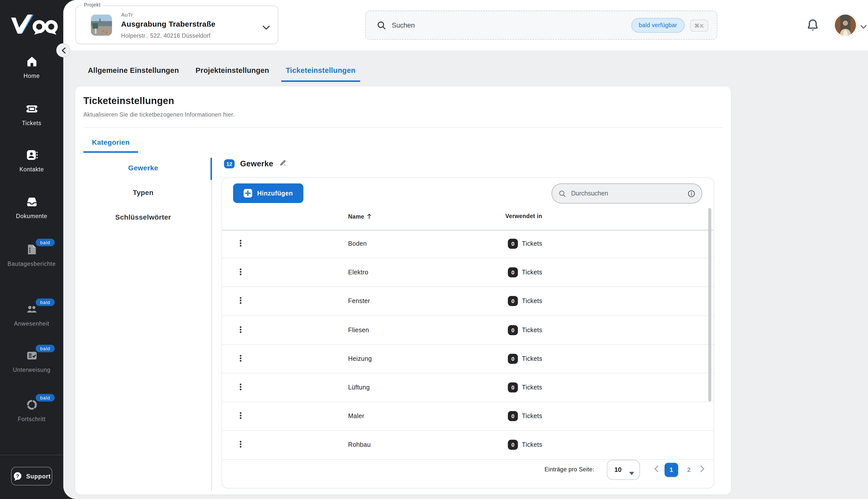  Describe the element at coordinates (541, 25) in the screenshot. I see `global-search: bald verfügbar ⌘K` at that location.